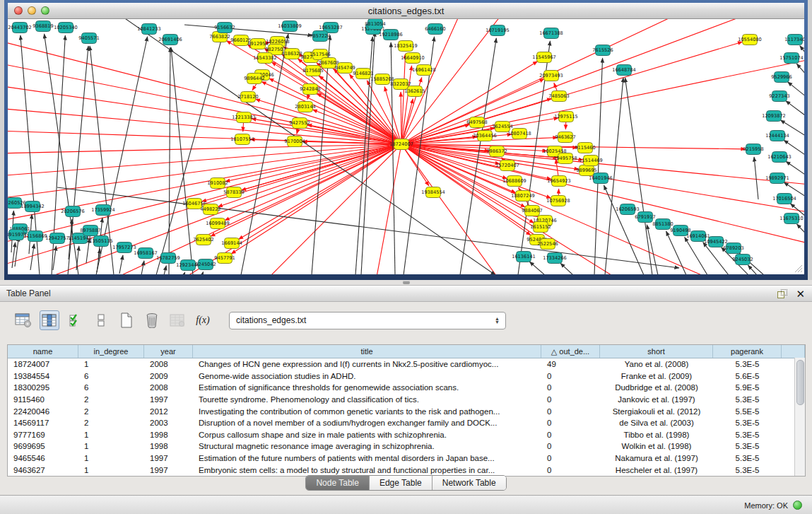 Image resolution: width=812 pixels, height=514 pixels. Describe the element at coordinates (551, 34) in the screenshot. I see `graph-node: 16671388` at that location.